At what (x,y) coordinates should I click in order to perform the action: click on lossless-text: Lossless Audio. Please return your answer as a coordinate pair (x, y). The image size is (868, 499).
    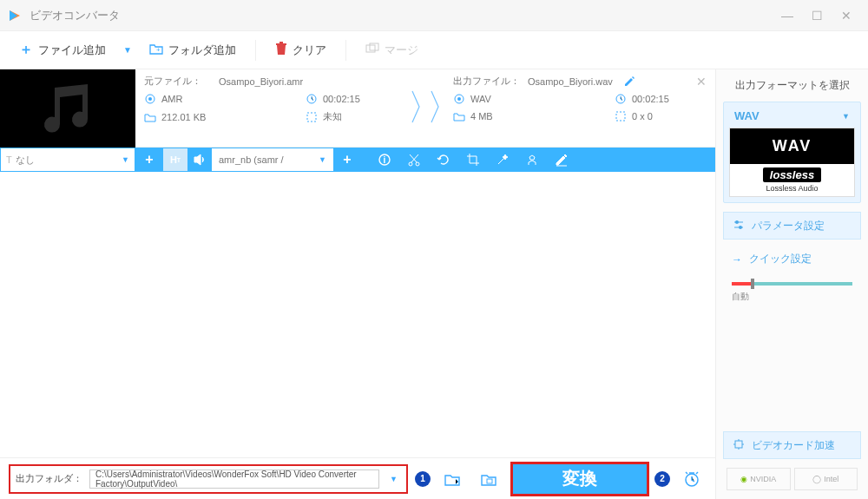
    Looking at the image, I should click on (792, 188).